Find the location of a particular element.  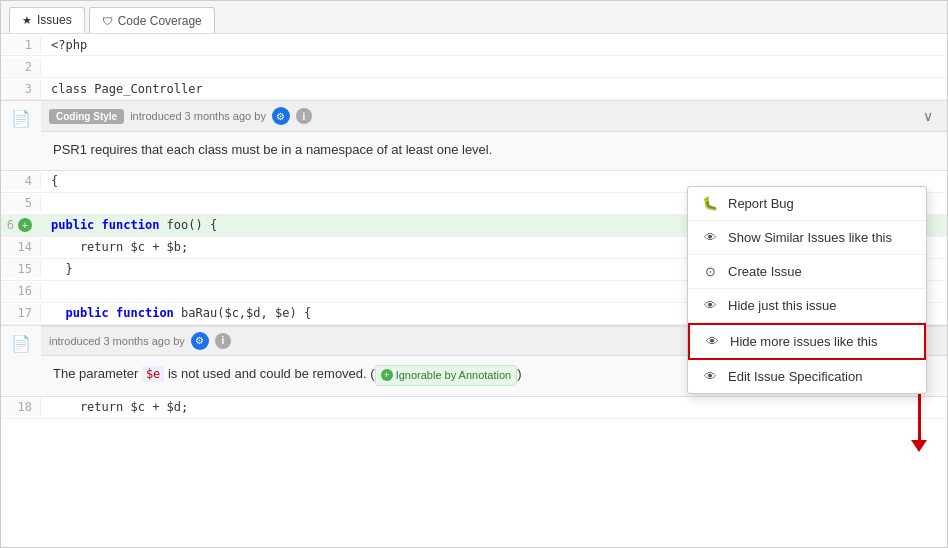

line-num-3: 3 is located at coordinates (21, 89).